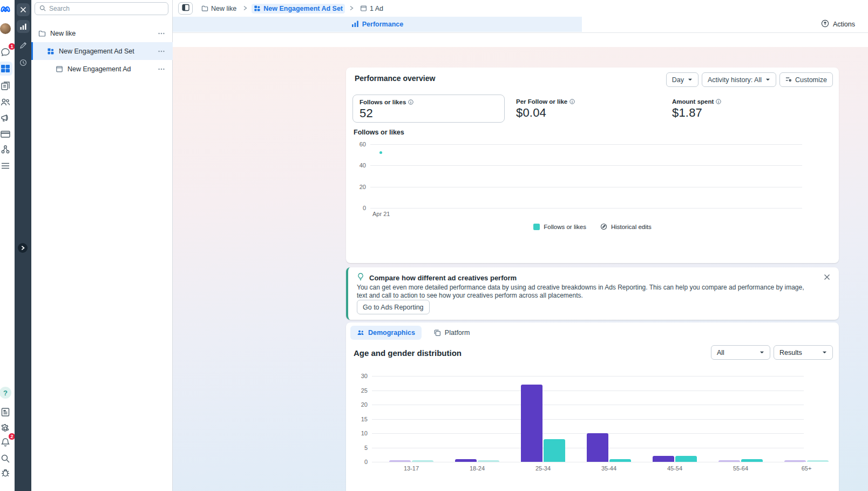 This screenshot has width=868, height=491. What do you see at coordinates (626, 227) in the screenshot?
I see `legend-item: Historical edits` at bounding box center [626, 227].